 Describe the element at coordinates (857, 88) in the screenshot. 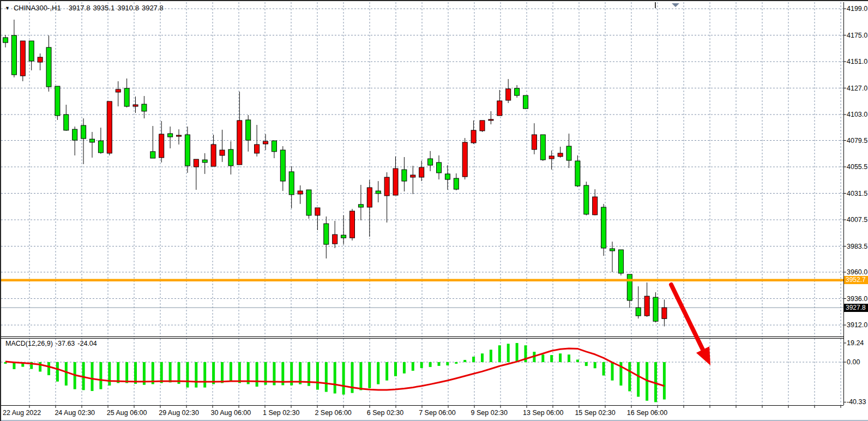

I see `price-axis-label: 4127.0` at that location.